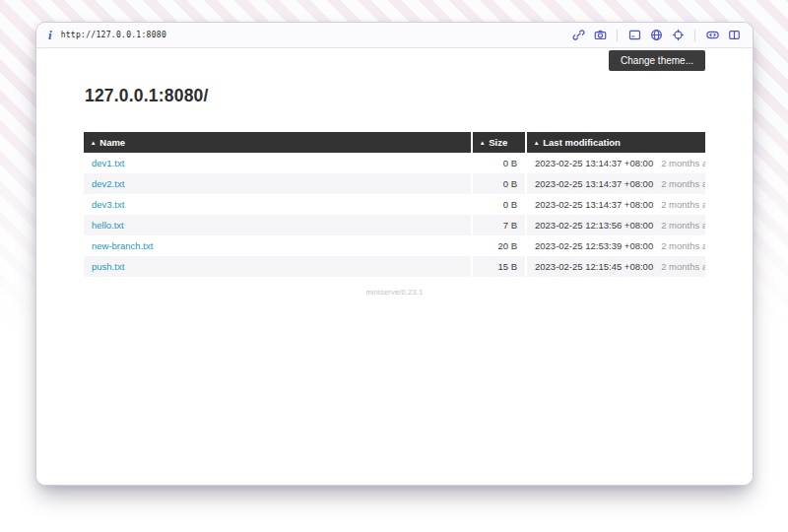  I want to click on file-link: dev2.txt, so click(108, 183).